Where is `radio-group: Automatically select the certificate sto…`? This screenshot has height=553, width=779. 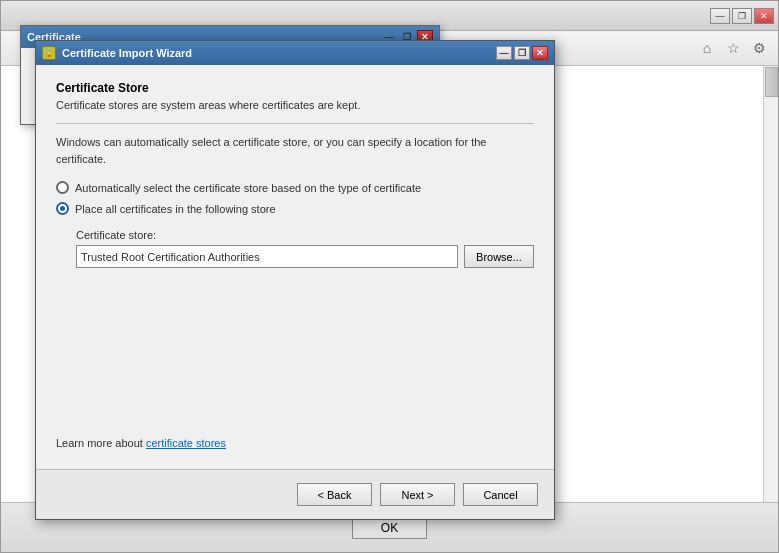
radio-group: Automatically select the certificate sto… is located at coordinates (295, 198).